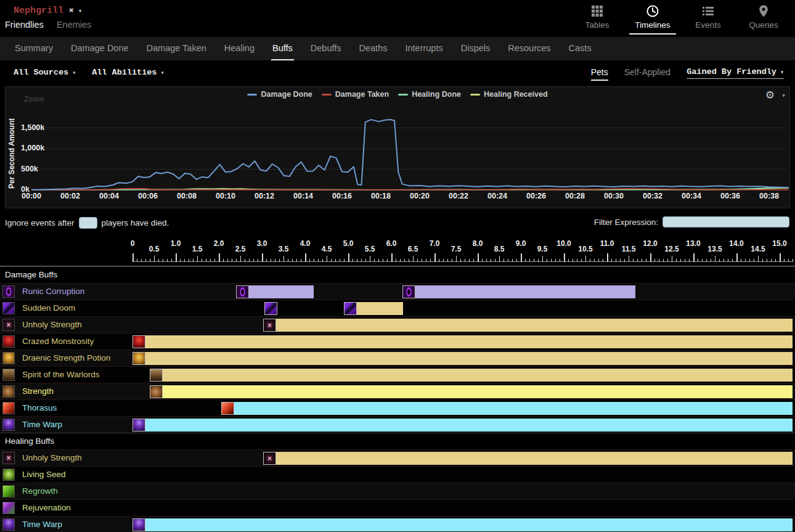 This screenshot has width=795, height=532. What do you see at coordinates (478, 392) in the screenshot?
I see `buff-bar-strength` at bounding box center [478, 392].